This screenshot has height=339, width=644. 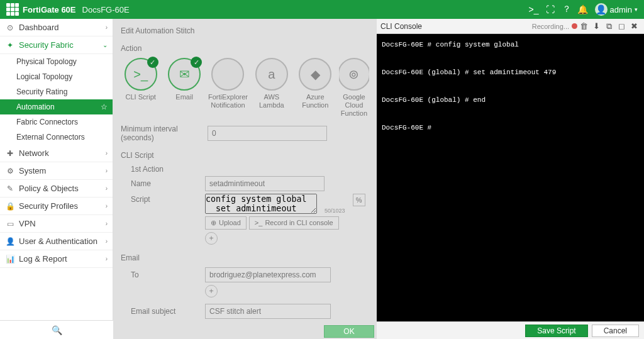 I want to click on email-subject-input, so click(x=268, y=311).